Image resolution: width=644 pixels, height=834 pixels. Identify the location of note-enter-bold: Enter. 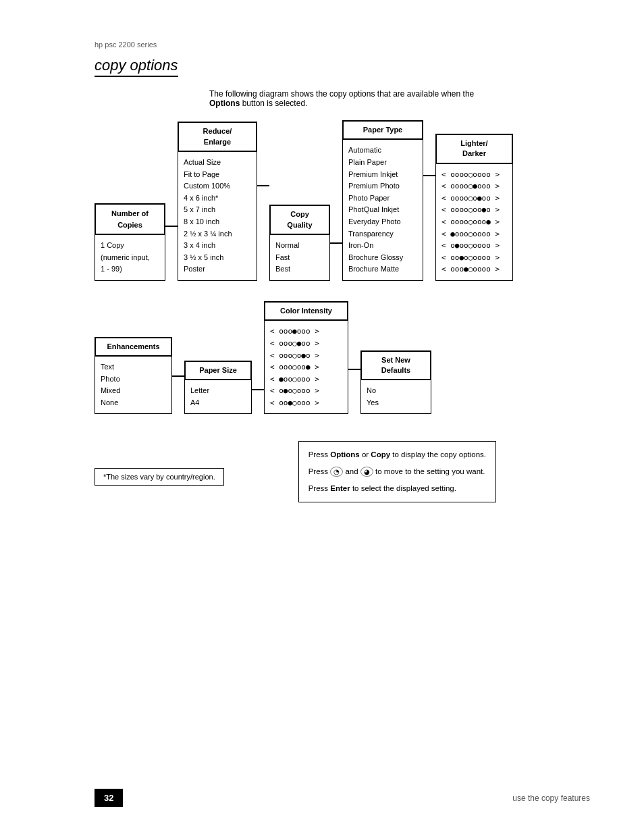
(340, 488).